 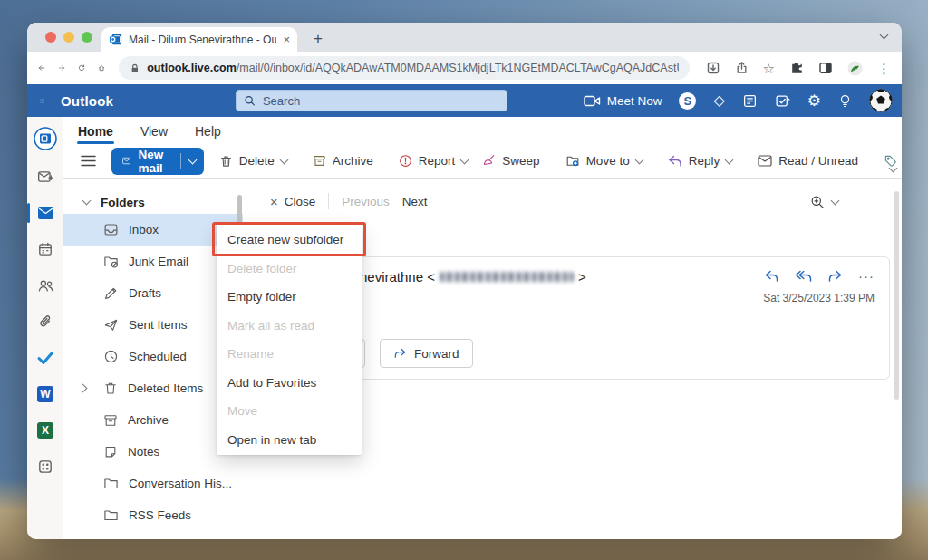 What do you see at coordinates (738, 101) in the screenshot?
I see `header-actions: Meet Now S ◇ ⚙` at bounding box center [738, 101].